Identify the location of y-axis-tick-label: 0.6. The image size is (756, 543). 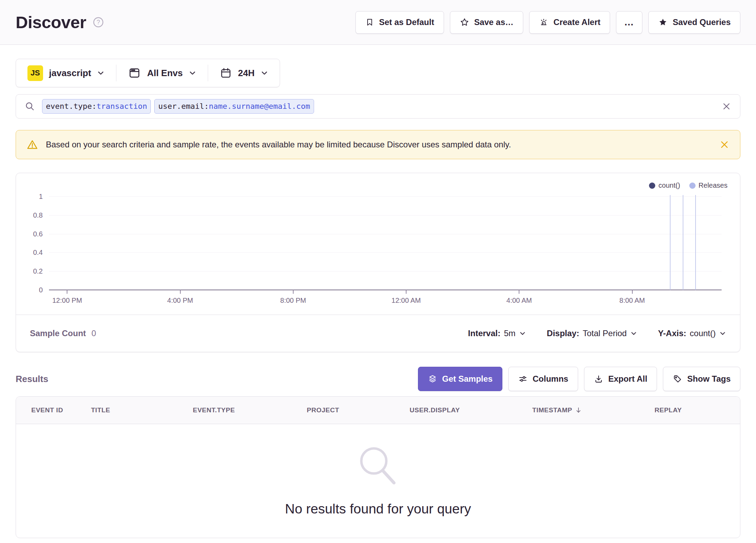
(38, 234).